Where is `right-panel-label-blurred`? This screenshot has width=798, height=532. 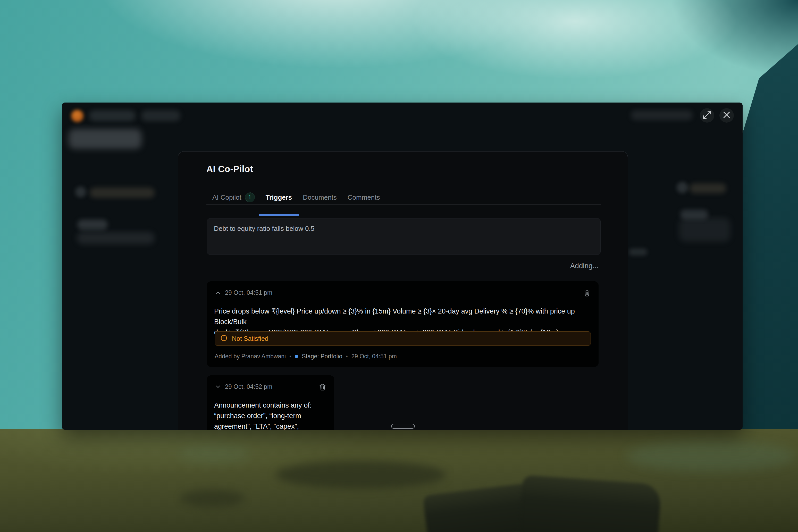 right-panel-label-blurred is located at coordinates (694, 214).